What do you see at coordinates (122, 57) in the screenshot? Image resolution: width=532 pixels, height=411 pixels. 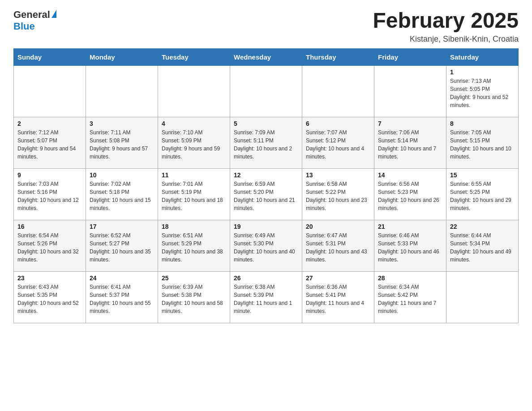 I see `calendar-header-monday: Monday` at bounding box center [122, 57].